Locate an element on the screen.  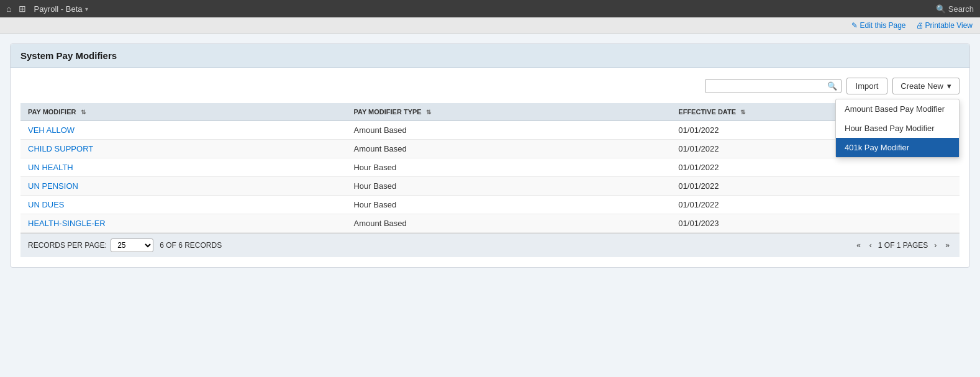
last-page-button: » is located at coordinates (948, 245).